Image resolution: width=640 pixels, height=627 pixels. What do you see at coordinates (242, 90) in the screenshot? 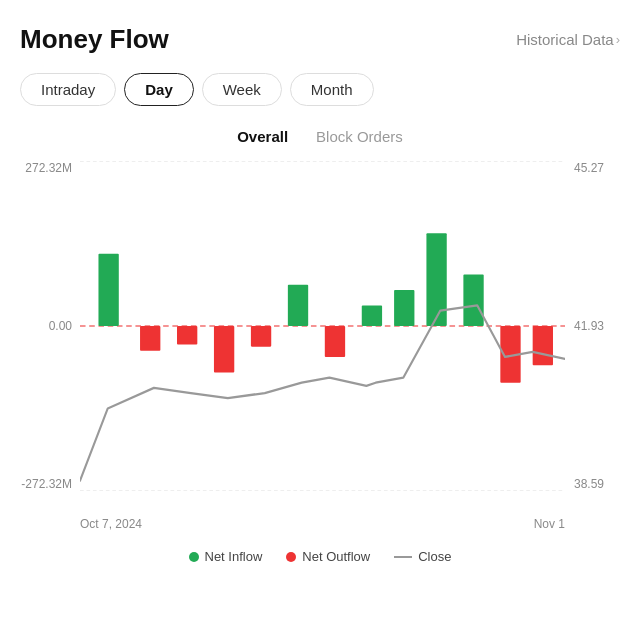
I see `tab-week: Week` at bounding box center [242, 90].